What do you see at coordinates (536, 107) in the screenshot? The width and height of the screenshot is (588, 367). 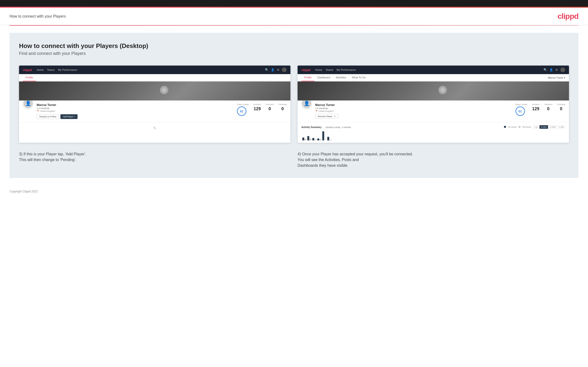 I see `stat-activities-2: Activities 129` at bounding box center [536, 107].